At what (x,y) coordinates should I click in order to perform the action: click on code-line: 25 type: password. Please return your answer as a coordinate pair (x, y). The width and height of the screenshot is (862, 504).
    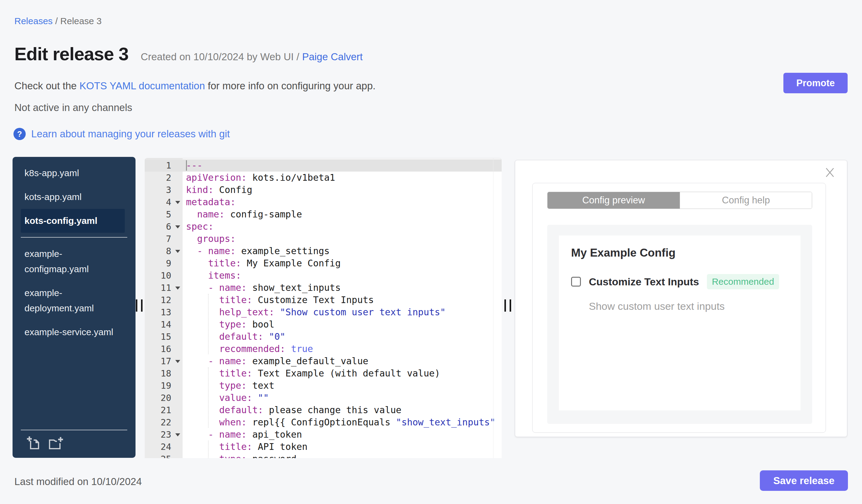
    Looking at the image, I should click on (323, 455).